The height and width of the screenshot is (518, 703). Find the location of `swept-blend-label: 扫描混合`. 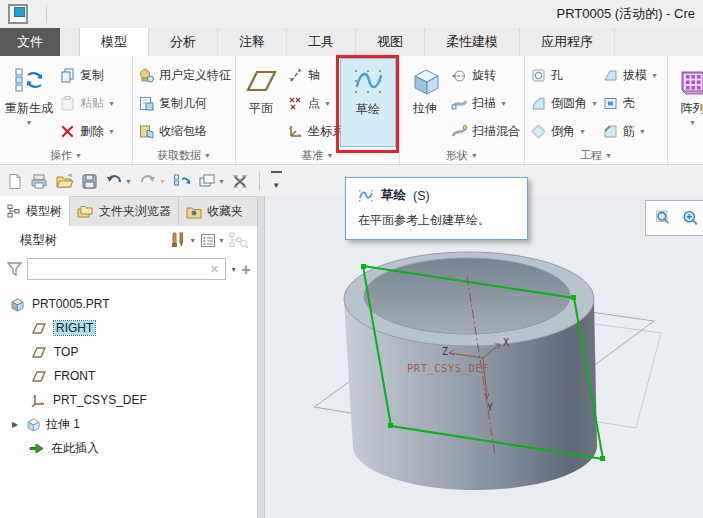

swept-blend-label: 扫描混合 is located at coordinates (496, 132).